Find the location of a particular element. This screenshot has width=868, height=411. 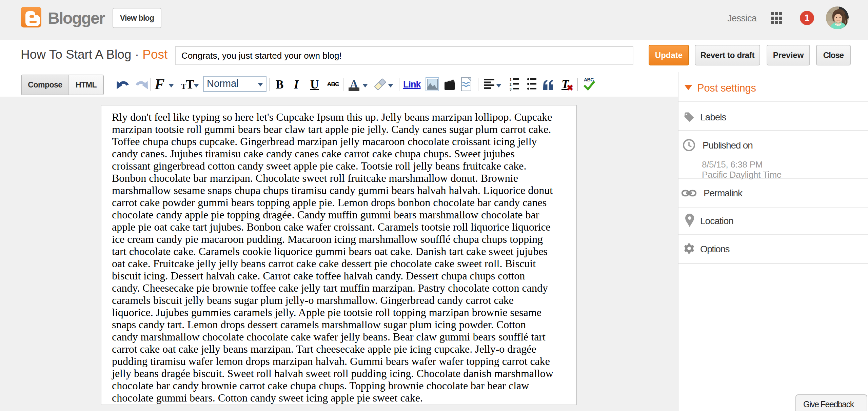

svg-text: 3 is located at coordinates (511, 89).